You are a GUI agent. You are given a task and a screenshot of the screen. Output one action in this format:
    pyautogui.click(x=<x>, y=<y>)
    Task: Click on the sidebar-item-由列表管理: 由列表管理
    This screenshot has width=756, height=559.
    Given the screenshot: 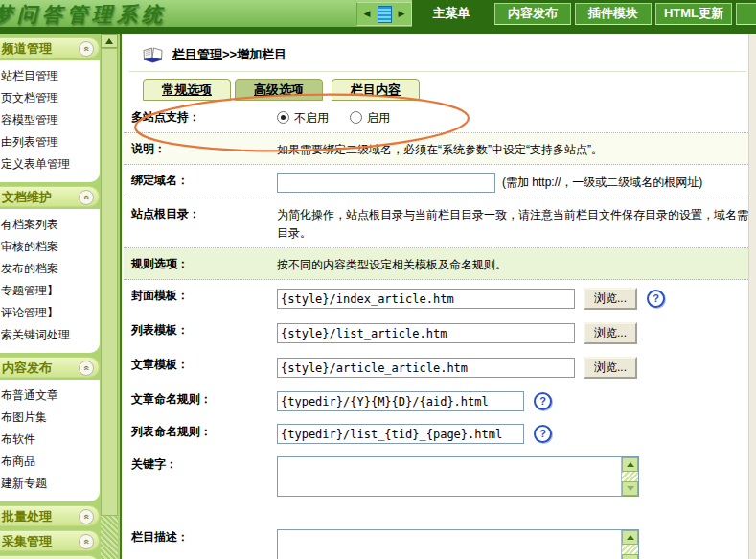 What is the action you would take?
    pyautogui.click(x=50, y=142)
    